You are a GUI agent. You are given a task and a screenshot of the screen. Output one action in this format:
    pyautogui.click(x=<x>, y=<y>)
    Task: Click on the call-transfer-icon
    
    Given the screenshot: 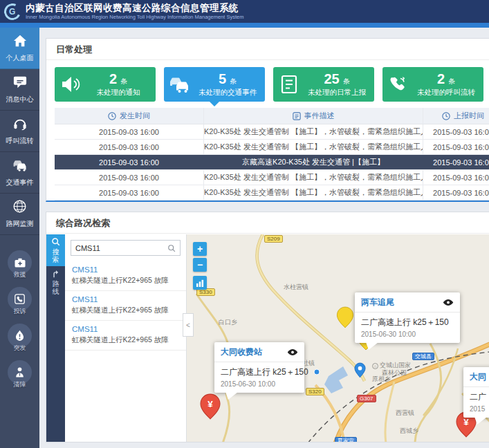 What is the action you would take?
    pyautogui.click(x=398, y=84)
    